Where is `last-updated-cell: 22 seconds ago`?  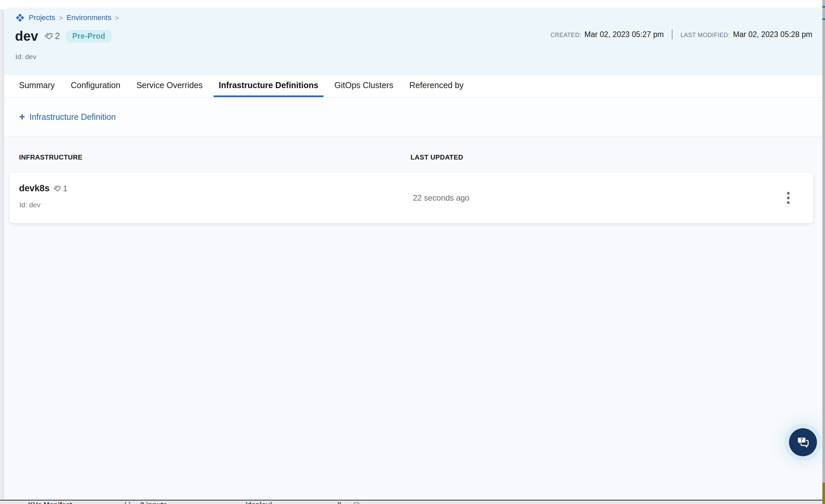 last-updated-cell: 22 seconds ago is located at coordinates (441, 198).